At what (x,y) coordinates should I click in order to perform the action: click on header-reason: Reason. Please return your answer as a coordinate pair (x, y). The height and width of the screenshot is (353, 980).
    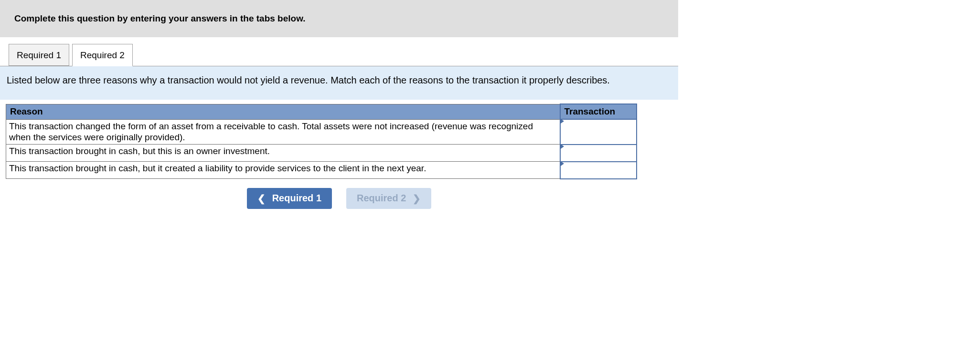
    Looking at the image, I should click on (283, 112).